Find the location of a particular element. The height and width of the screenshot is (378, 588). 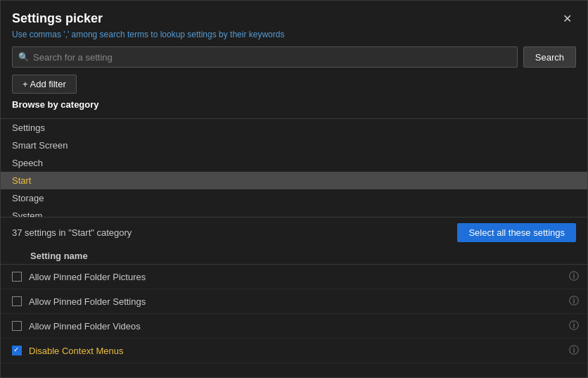

search-input is located at coordinates (272, 57).